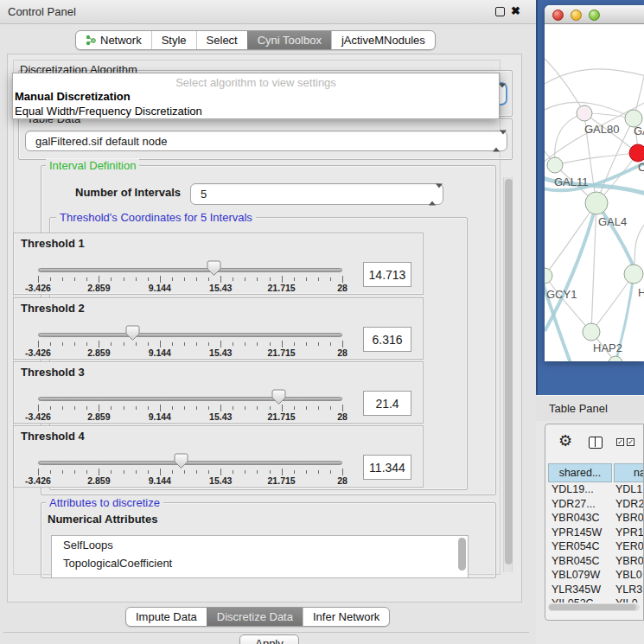 Image resolution: width=644 pixels, height=644 pixels. Describe the element at coordinates (578, 576) in the screenshot. I see `cell-shared-name: YBL079W` at that location.